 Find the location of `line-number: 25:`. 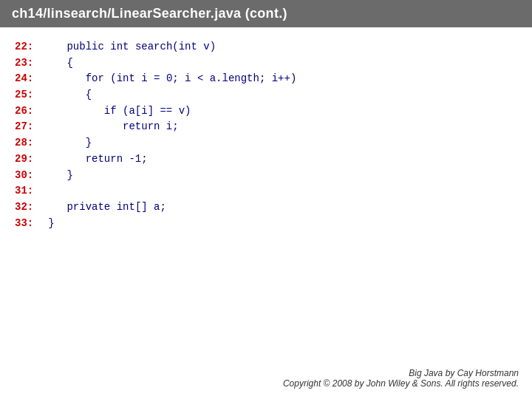

line-number: 25: is located at coordinates (31, 95).